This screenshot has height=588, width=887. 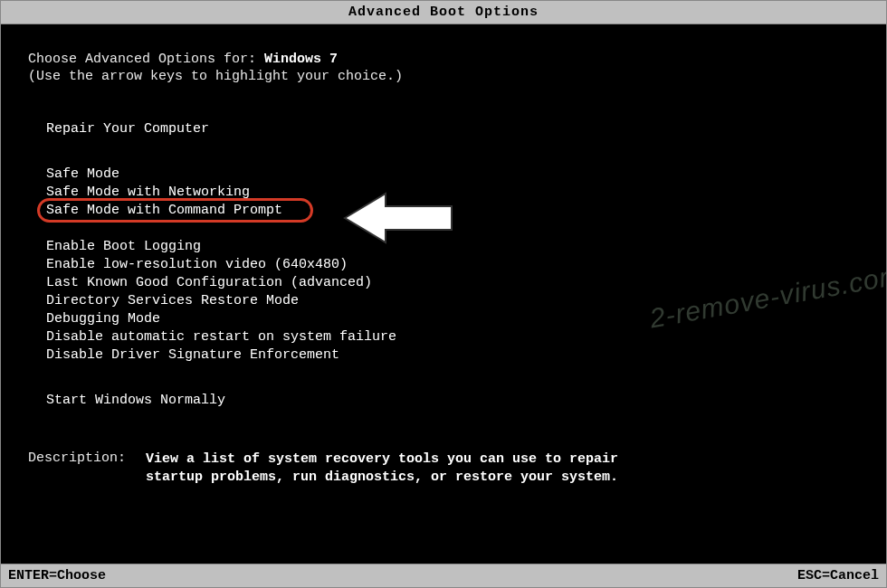 What do you see at coordinates (453, 337) in the screenshot?
I see `menu-disable-auto-restart: Disable automatic restart on system fail…` at bounding box center [453, 337].